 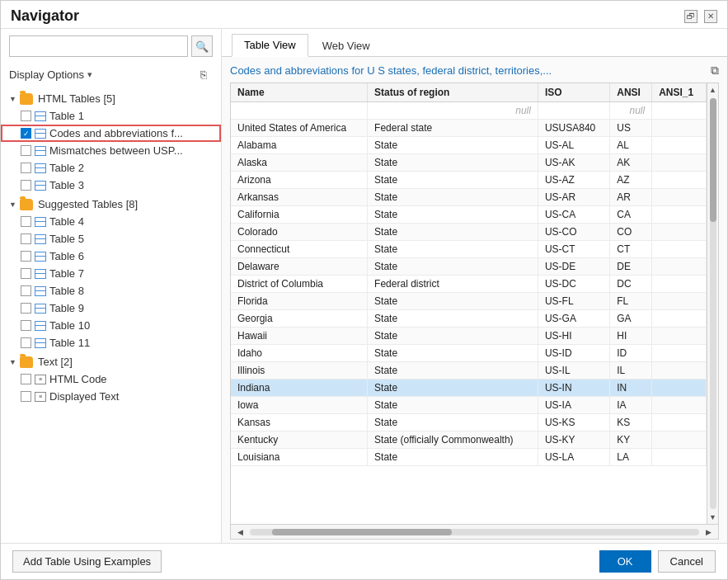 What do you see at coordinates (110, 185) in the screenshot?
I see `list-item: Table 3` at bounding box center [110, 185].